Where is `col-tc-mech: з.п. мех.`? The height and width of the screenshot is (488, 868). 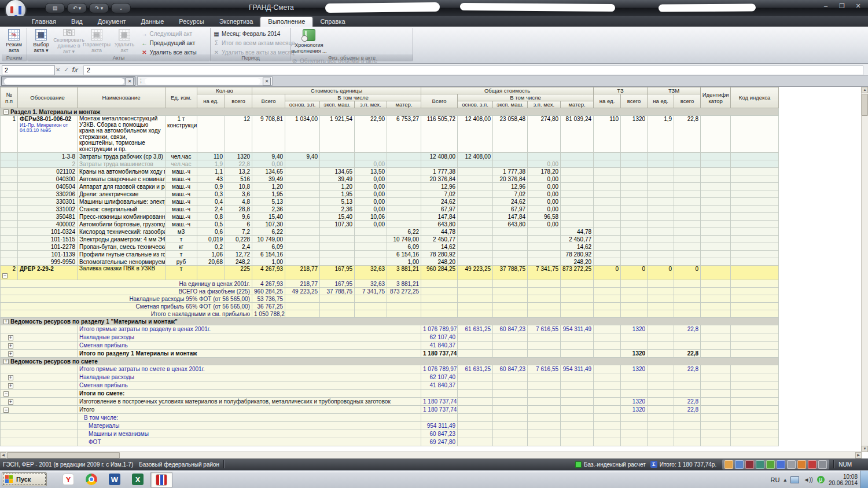 col-tc-mech: з.п. мех. is located at coordinates (544, 105).